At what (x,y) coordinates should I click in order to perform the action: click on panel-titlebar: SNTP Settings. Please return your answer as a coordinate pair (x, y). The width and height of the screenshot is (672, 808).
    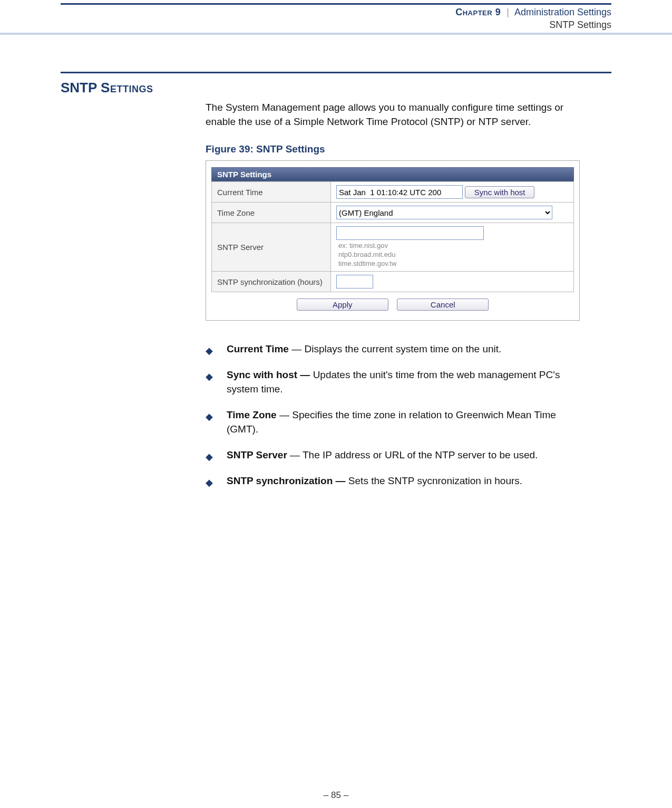
    Looking at the image, I should click on (393, 174).